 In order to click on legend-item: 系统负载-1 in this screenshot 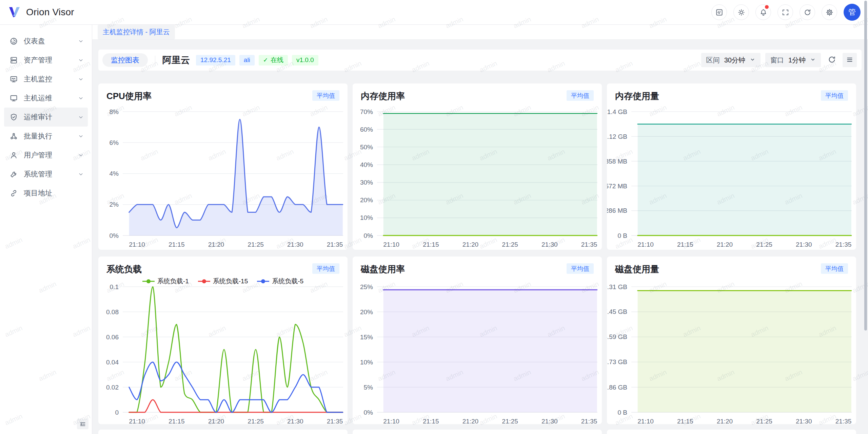, I will do `click(165, 281)`.